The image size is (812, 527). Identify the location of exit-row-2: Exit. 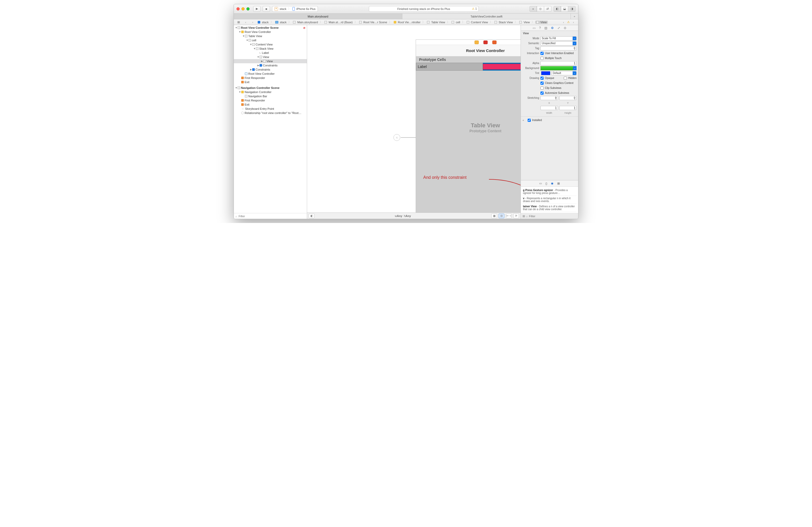
(270, 105).